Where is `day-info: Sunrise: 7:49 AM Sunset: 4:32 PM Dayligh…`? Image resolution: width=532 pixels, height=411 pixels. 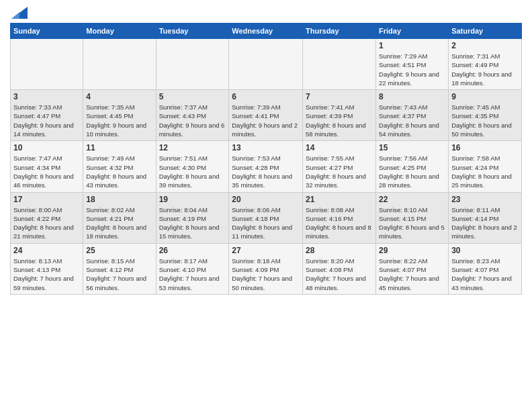 day-info: Sunrise: 7:49 AM Sunset: 4:32 PM Dayligh… is located at coordinates (120, 172).